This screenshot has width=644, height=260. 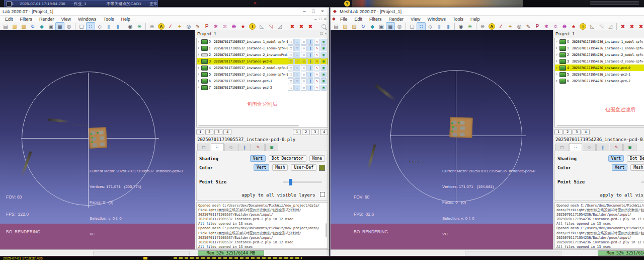 I want to click on camera-eye-icon: ◎, so click(x=519, y=26).